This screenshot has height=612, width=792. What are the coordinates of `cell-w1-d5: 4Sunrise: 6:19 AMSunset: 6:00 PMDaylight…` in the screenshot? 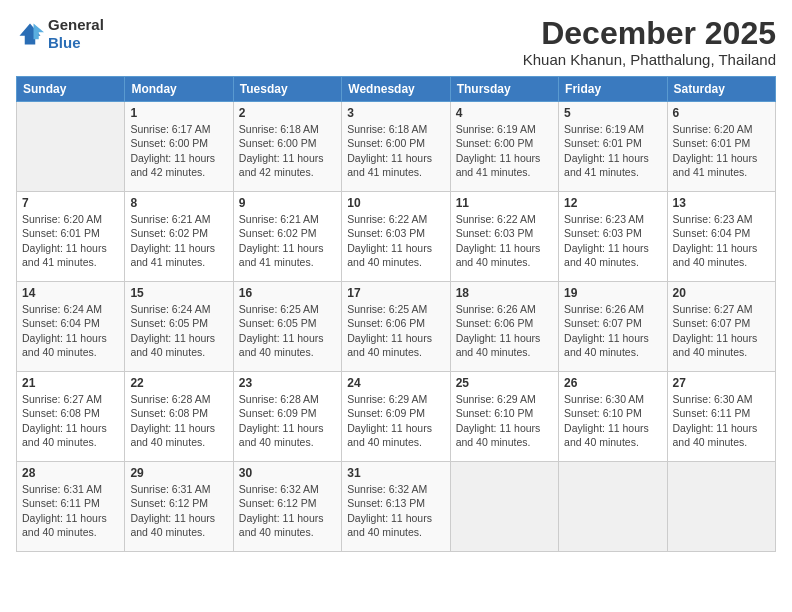 It's located at (504, 147).